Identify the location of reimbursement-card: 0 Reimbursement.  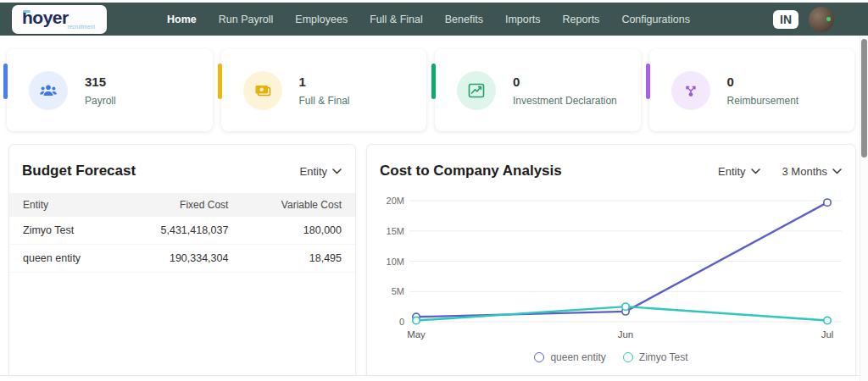
(753, 90).